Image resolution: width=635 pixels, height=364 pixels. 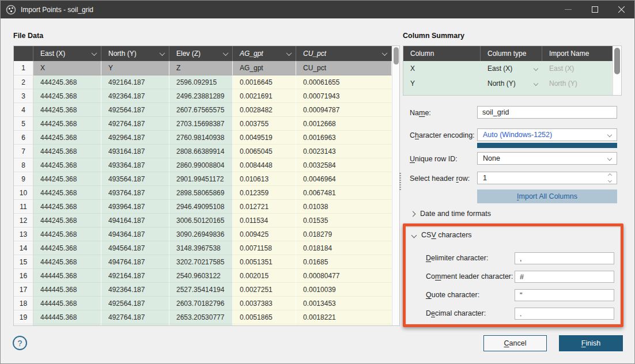 What do you see at coordinates (610, 175) in the screenshot?
I see `spin-up-icon` at bounding box center [610, 175].